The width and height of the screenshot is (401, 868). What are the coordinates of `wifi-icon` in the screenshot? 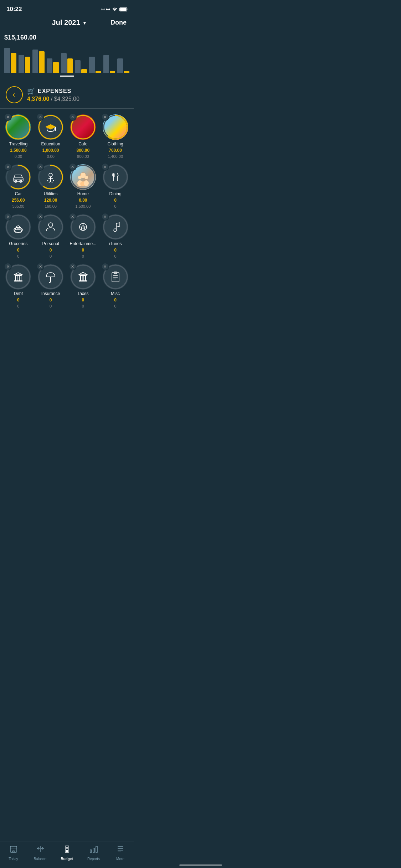 It's located at (115, 9).